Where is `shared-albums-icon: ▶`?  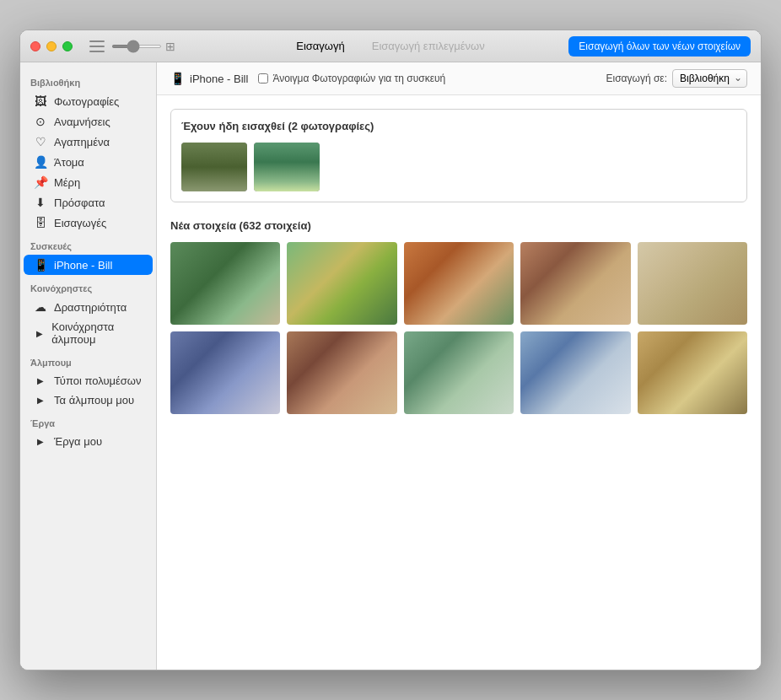 shared-albums-icon: ▶ is located at coordinates (39, 334).